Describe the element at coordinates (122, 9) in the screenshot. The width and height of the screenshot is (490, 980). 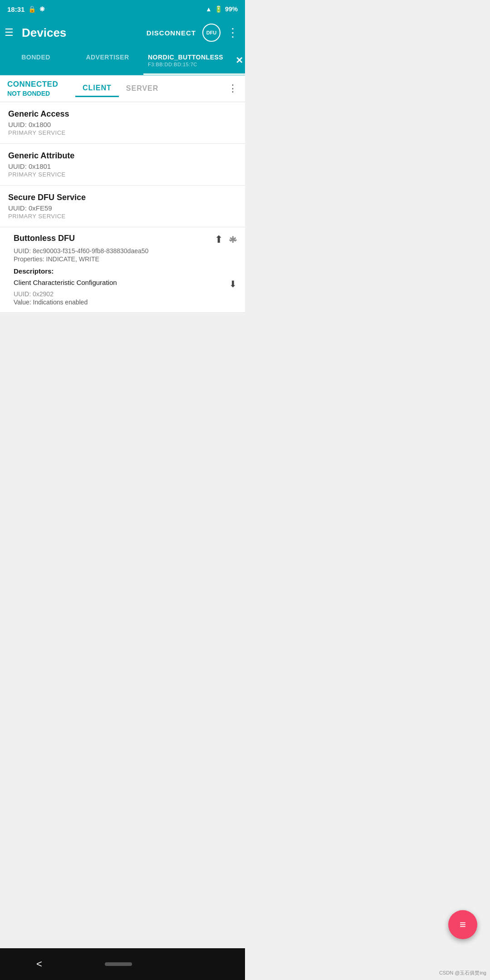
I see `status-bar: 18:31 🔒 ❋ ▲ 🔋 99%` at that location.